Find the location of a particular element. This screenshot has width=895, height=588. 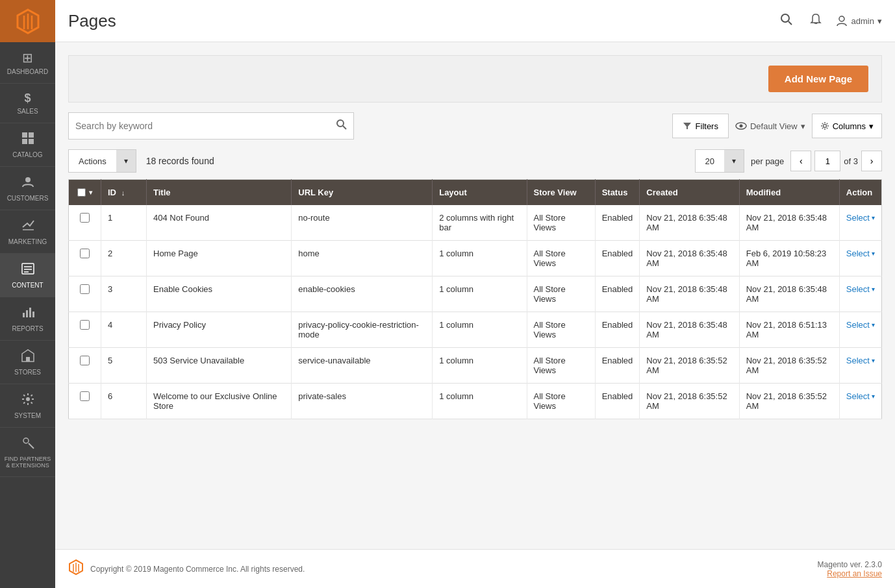

select-all-checkbox is located at coordinates (82, 192).